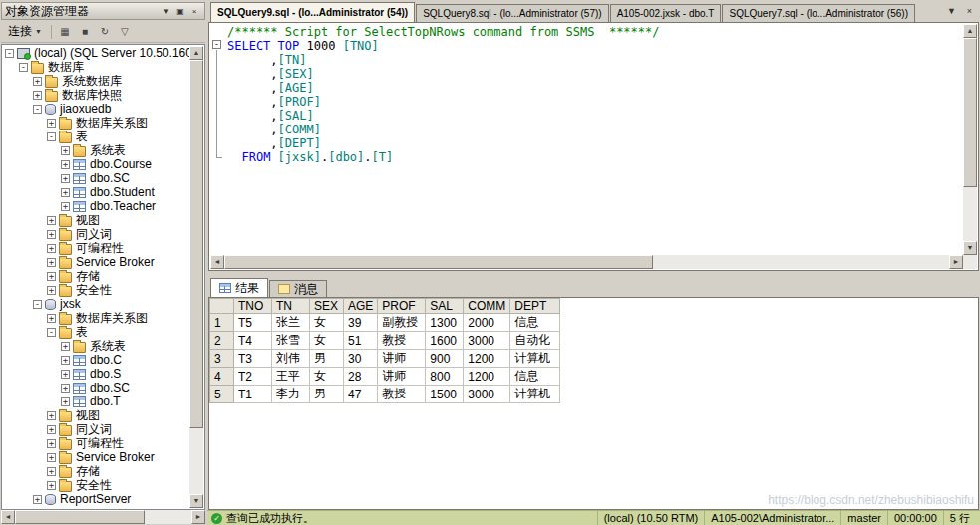 This screenshot has width=980, height=525. Describe the element at coordinates (96, 443) in the screenshot. I see `tree-item: +可编程性` at that location.